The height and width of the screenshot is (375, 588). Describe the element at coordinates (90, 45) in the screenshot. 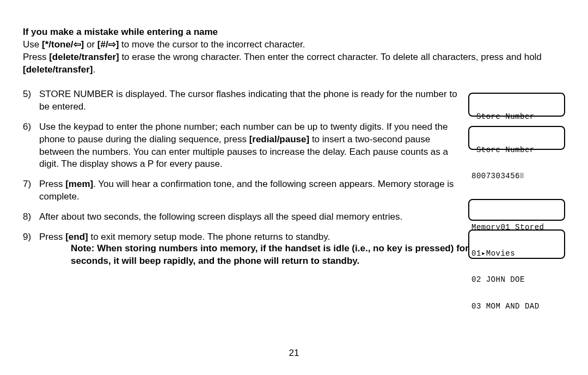

I see `text: or` at that location.